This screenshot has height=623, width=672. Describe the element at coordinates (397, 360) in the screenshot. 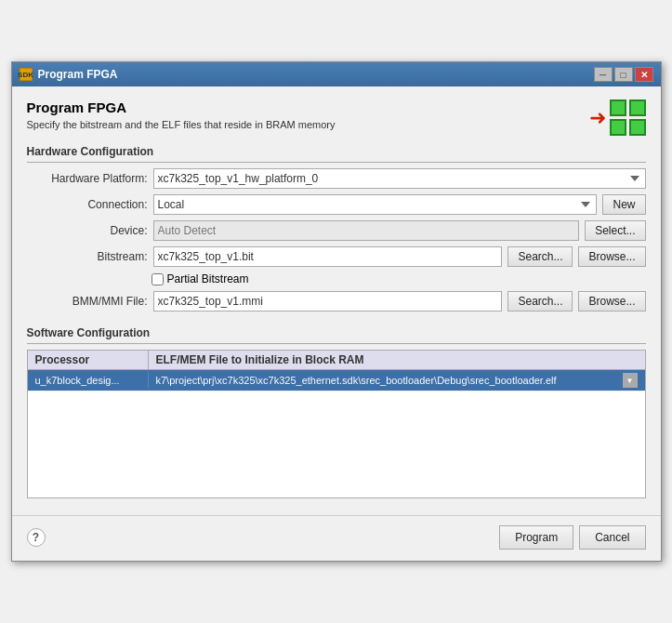

I see `col-elf-header: ELF/MEM File to Initialize in Block RAM` at that location.